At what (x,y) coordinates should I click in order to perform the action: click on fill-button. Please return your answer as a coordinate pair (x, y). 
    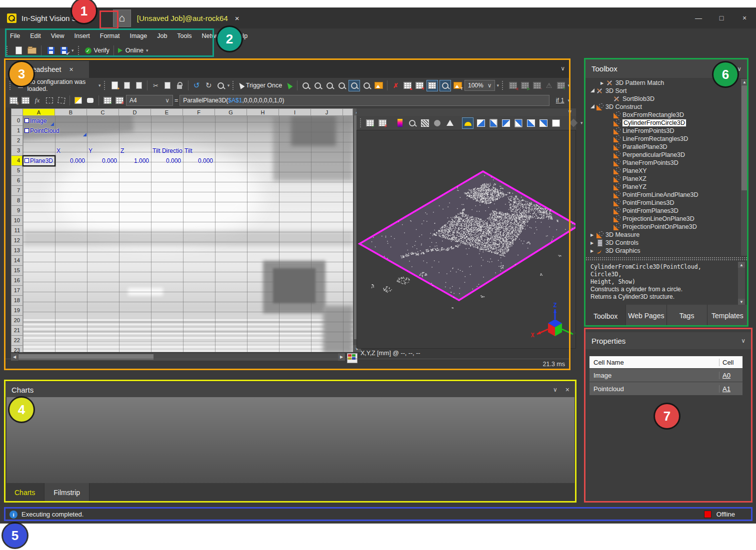
    Looking at the image, I should click on (573, 123).